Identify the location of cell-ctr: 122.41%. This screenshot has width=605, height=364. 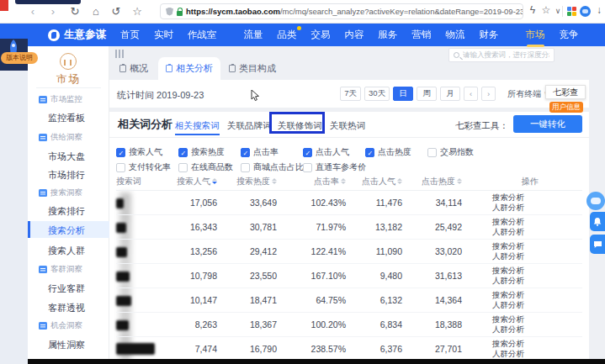
(311, 251).